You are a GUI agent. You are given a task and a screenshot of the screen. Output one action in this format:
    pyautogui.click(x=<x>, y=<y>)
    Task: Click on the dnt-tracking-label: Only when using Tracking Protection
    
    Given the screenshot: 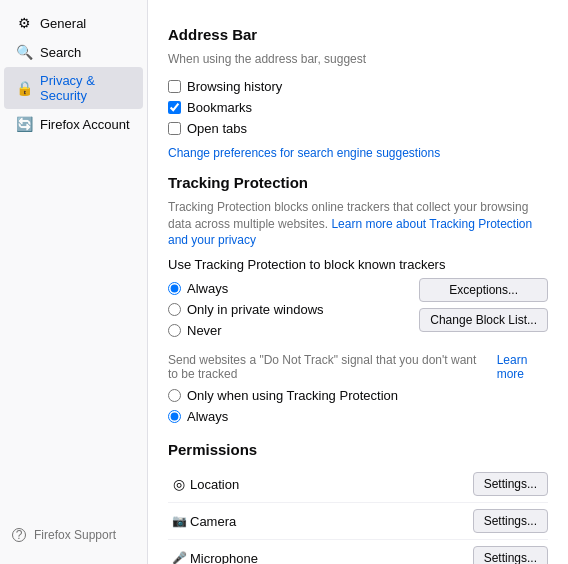 What is the action you would take?
    pyautogui.click(x=292, y=396)
    